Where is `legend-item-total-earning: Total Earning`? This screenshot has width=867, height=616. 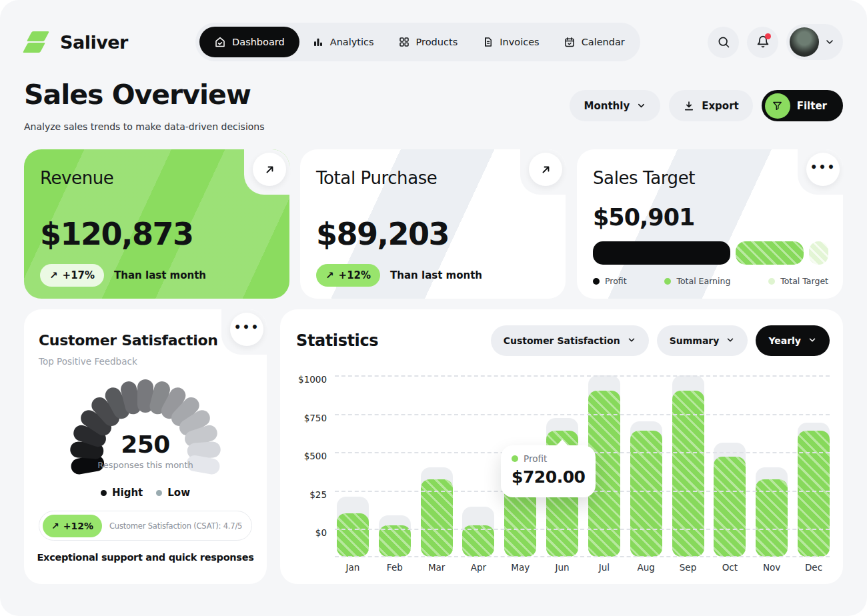 legend-item-total-earning: Total Earning is located at coordinates (698, 281).